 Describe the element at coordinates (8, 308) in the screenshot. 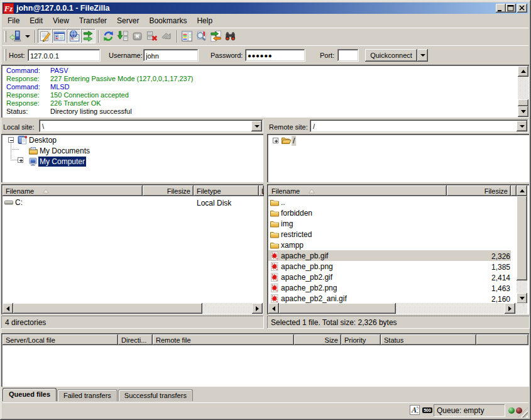

I see `local-scroll-left-button` at that location.